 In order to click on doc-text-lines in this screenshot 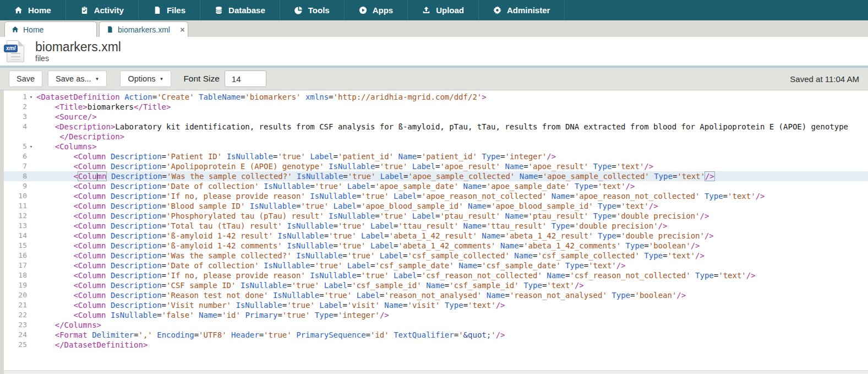, I will do `click(15, 56)`.